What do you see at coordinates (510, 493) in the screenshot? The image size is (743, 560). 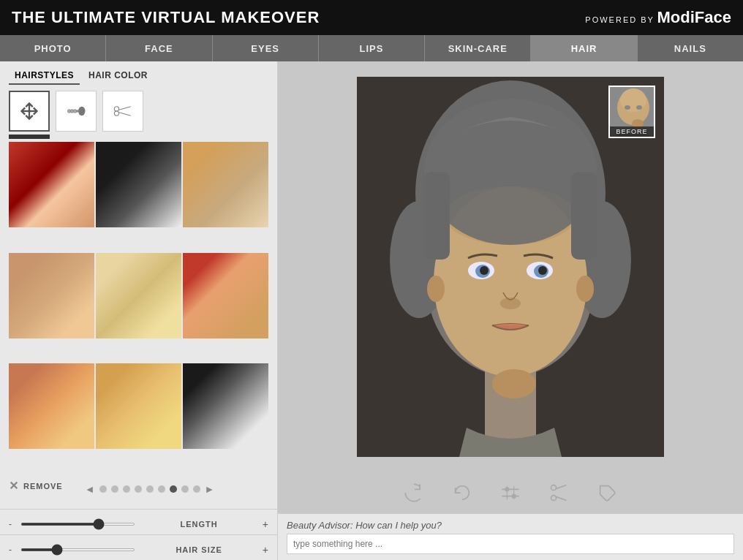 I see `photo-toolbar` at bounding box center [510, 493].